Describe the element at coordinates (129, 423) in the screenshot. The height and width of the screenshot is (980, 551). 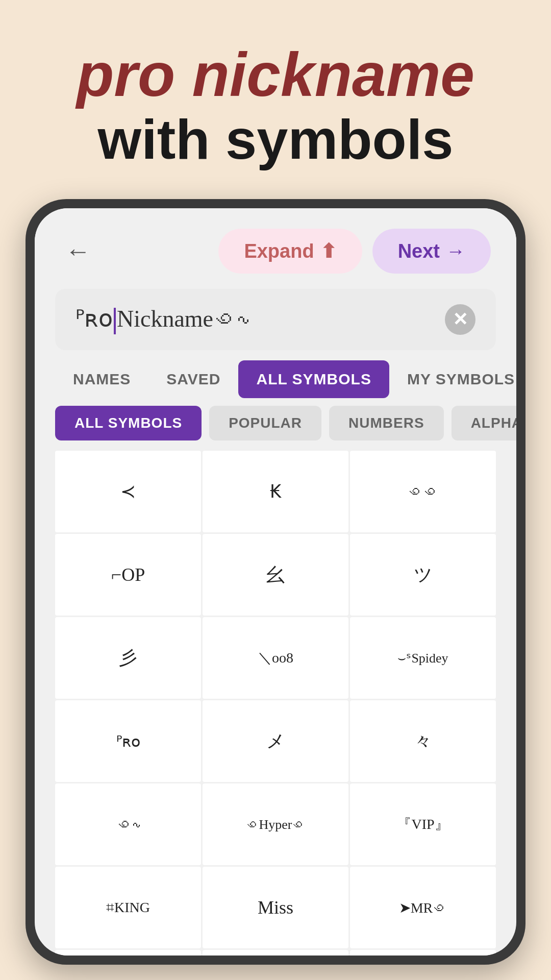
I see `subtab-all: ALL SYMBOLS` at that location.